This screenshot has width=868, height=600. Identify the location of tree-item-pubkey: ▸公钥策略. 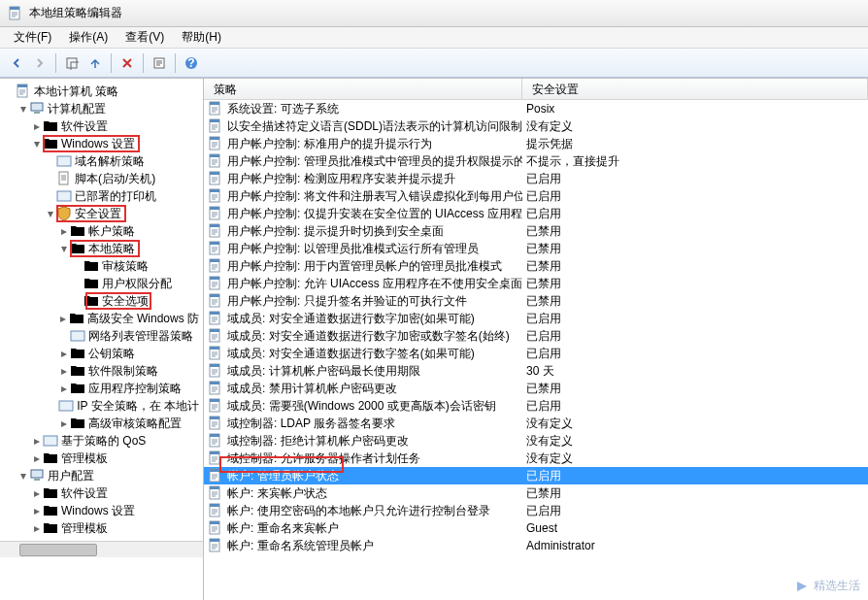
(103, 353).